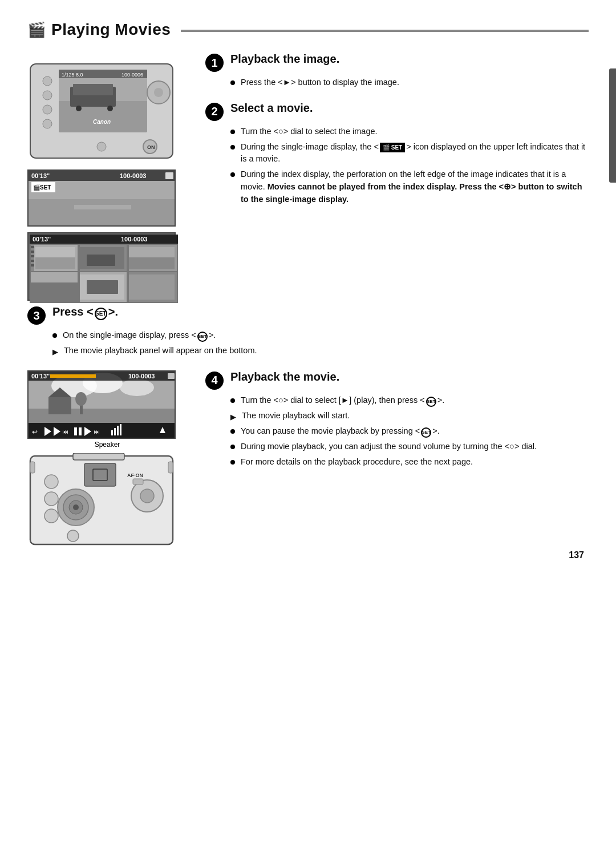 This screenshot has height=868, width=616. I want to click on movie-icon: 🎬, so click(37, 30).